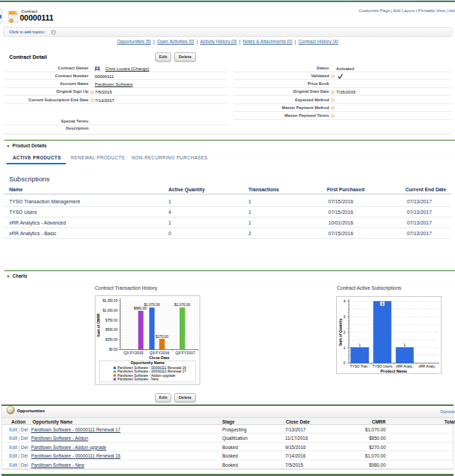 The image size is (455, 476). Describe the element at coordinates (112, 320) in the screenshot. I see `svg-text: $750.00` at that location.